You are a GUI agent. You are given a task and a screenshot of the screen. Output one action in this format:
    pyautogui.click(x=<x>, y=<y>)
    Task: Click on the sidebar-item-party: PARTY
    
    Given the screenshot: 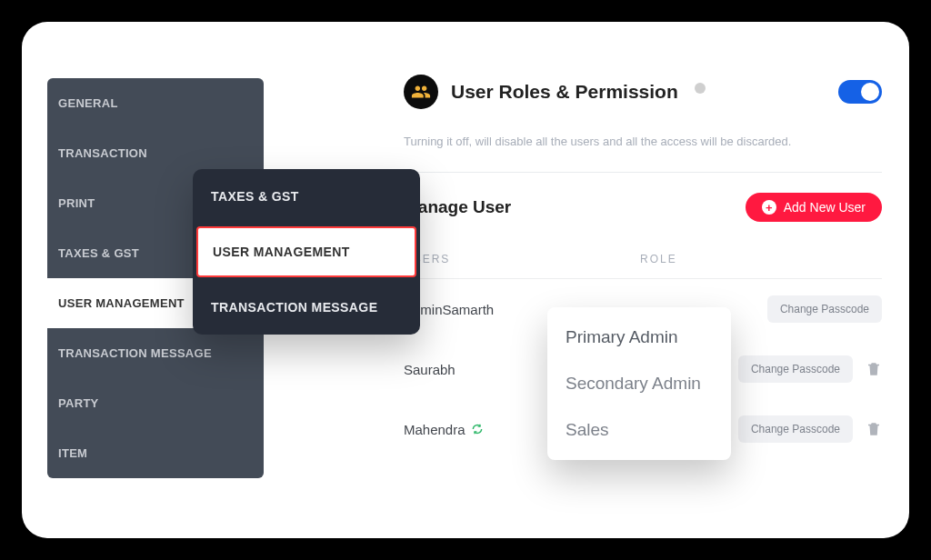 What is the action you would take?
    pyautogui.click(x=155, y=404)
    